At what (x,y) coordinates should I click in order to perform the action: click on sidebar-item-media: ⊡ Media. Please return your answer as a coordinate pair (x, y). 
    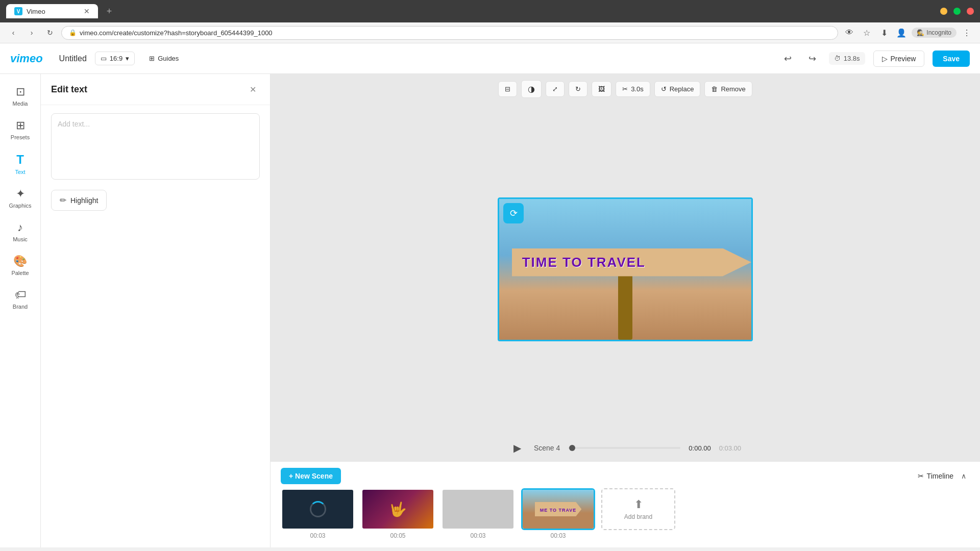
    Looking at the image, I should click on (20, 96).